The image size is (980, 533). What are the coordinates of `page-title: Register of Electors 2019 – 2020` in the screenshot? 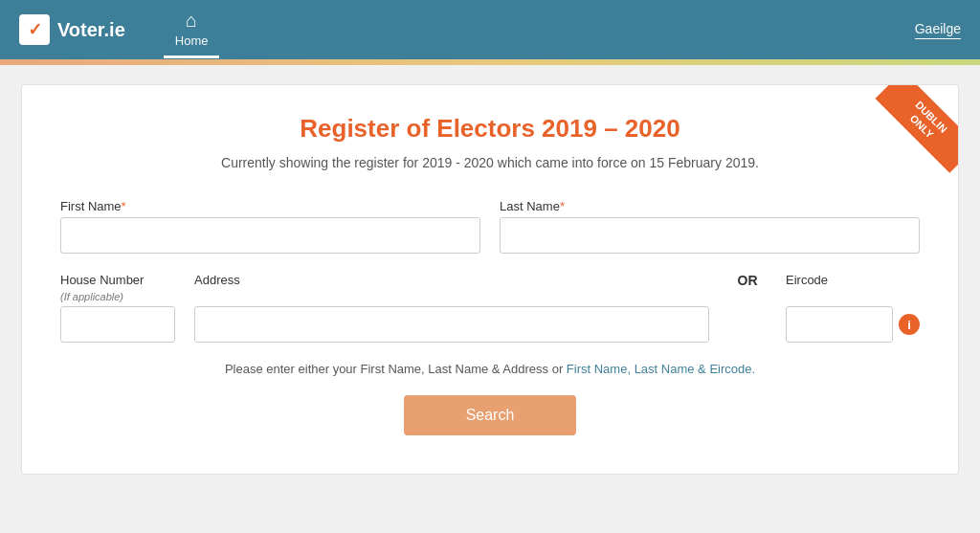 It's located at (490, 128).